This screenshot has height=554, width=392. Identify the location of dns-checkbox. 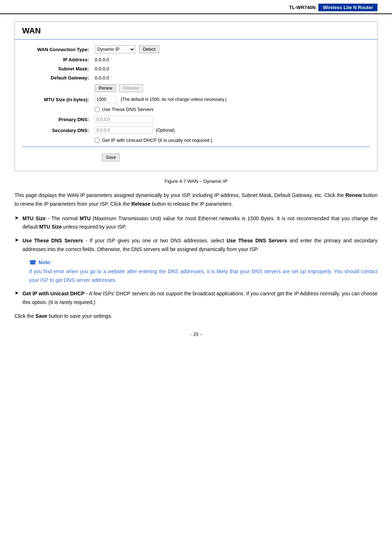
(97, 110).